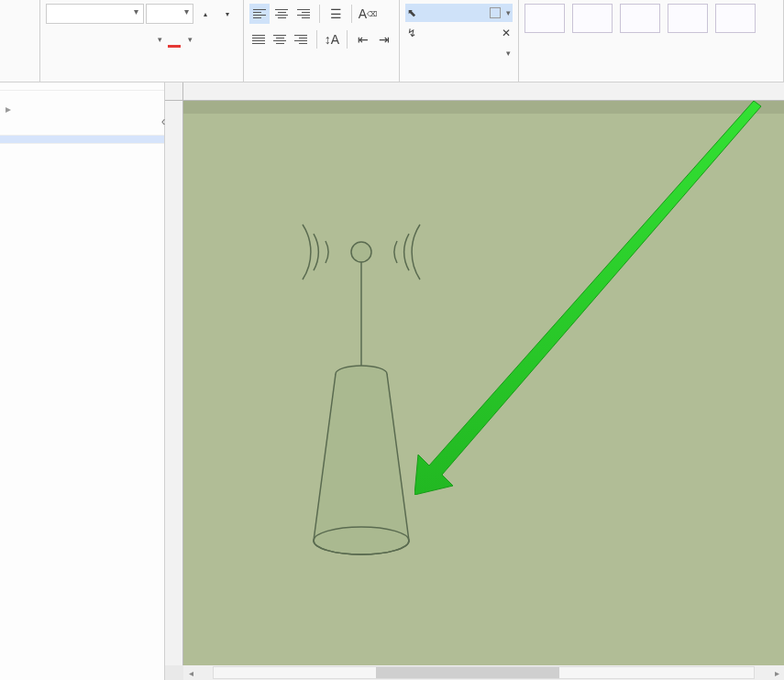 This screenshot has width=784, height=680. What do you see at coordinates (144, 39) in the screenshot?
I see `change-case-button` at bounding box center [144, 39].